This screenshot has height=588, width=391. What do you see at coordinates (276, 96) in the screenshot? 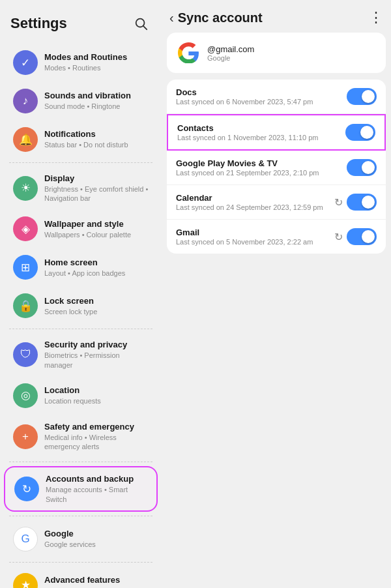
I see `sync-item-docs: Docs Last synced on 6 November 2023, 5:4…` at bounding box center [276, 96].